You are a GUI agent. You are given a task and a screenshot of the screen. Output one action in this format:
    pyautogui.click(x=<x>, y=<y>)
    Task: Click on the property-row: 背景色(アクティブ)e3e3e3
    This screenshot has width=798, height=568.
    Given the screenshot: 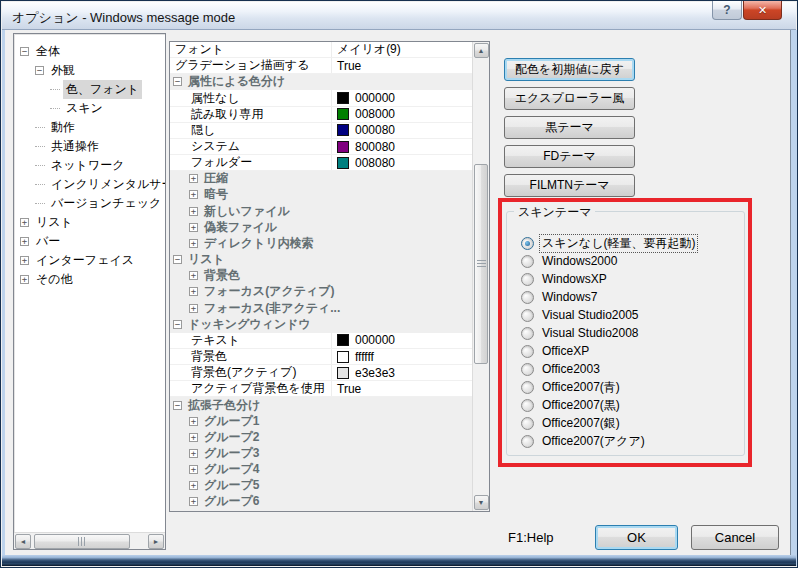 What is the action you would take?
    pyautogui.click(x=321, y=373)
    